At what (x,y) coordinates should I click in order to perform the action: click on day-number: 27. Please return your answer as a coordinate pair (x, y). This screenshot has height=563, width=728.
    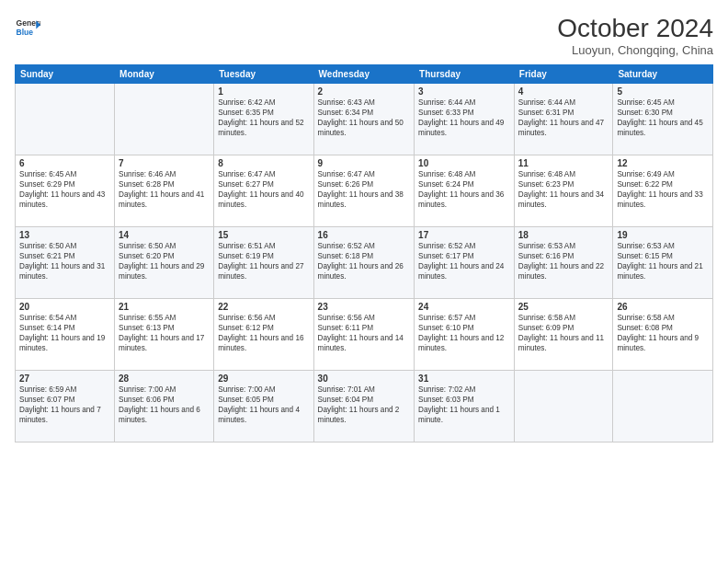
    Looking at the image, I should click on (64, 379).